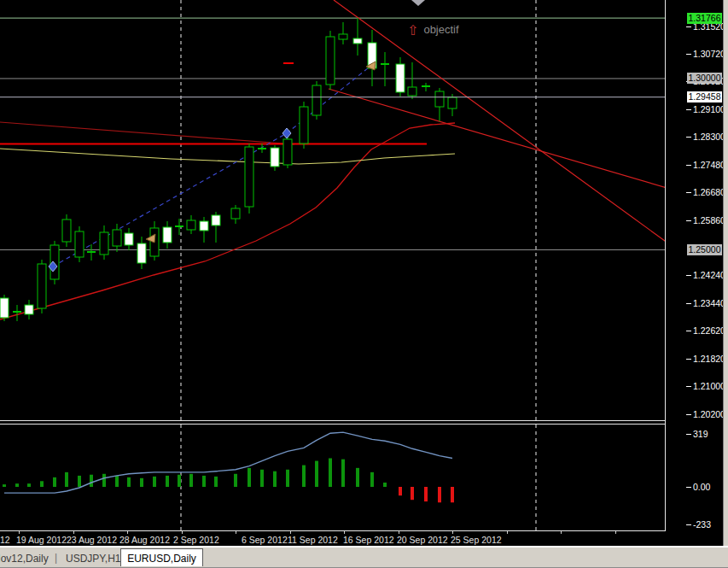 This screenshot has width=728, height=568. Describe the element at coordinates (701, 434) in the screenshot. I see `indicator-tick-label: 319` at that location.